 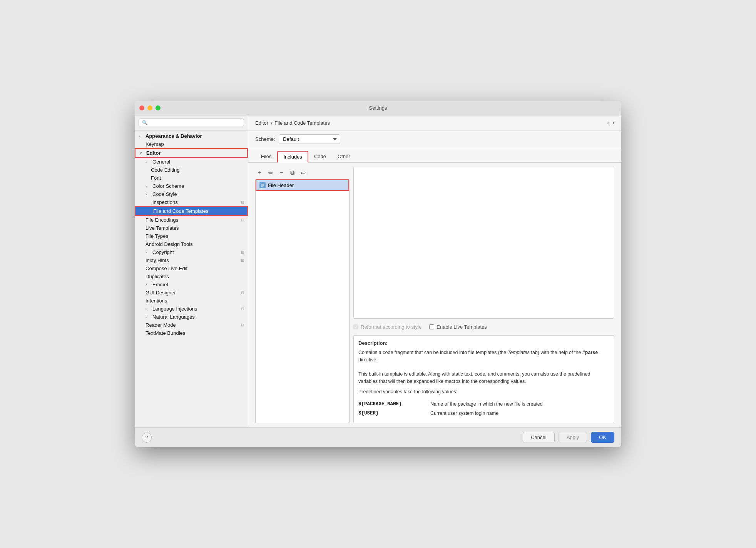 I want to click on list-toolbar: + ✏ − ⧉ ↩, so click(x=303, y=173).